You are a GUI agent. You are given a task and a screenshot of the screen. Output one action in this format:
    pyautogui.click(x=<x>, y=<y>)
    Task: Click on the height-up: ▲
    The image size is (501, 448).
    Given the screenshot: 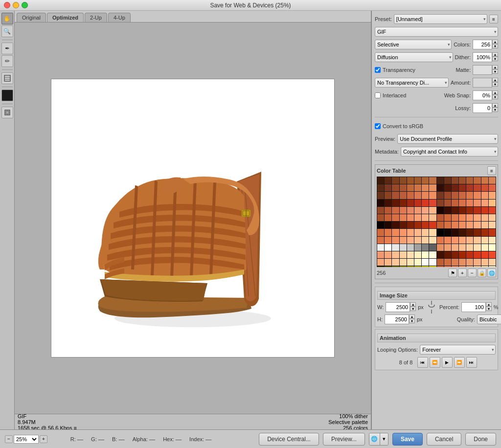 What is the action you would take?
    pyautogui.click(x=412, y=317)
    